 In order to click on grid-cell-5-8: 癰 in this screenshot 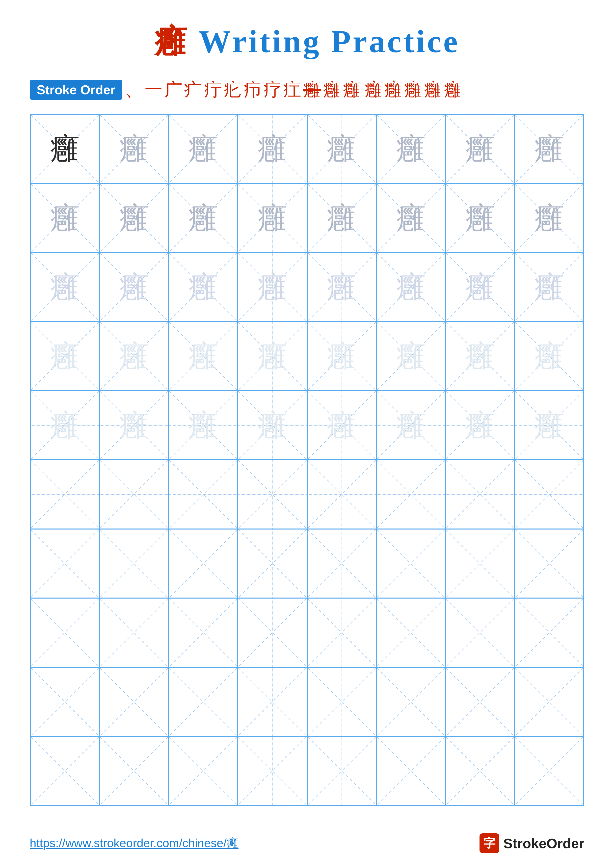, I will do `click(549, 425)`.